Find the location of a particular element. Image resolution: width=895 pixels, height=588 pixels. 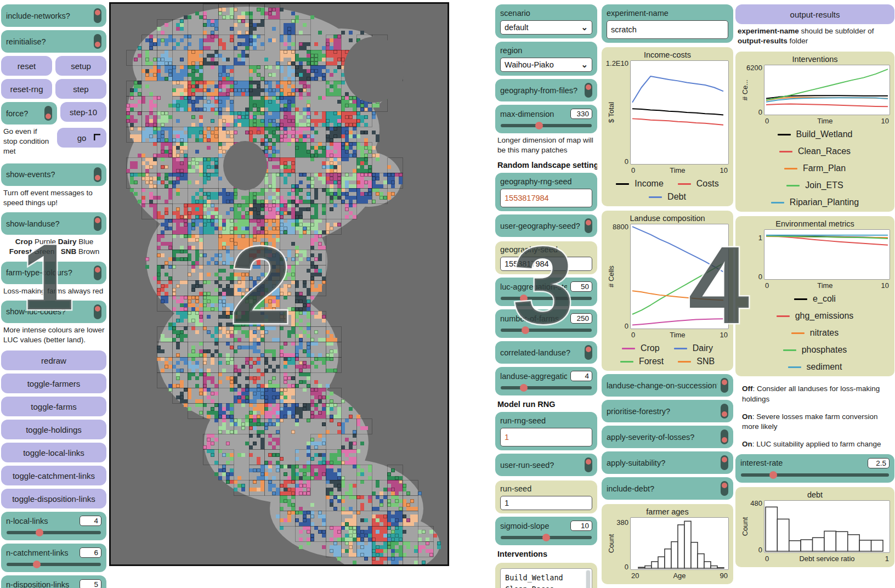

toggle-catchment-links-button: toggle-catchment-links is located at coordinates (54, 476).